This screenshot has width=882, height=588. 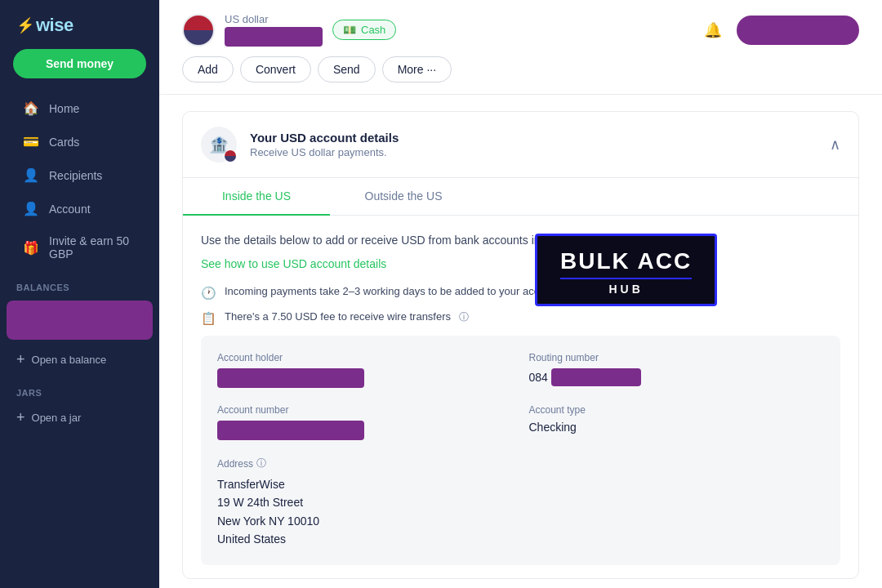 I want to click on convert-button: Convert, so click(x=276, y=69).